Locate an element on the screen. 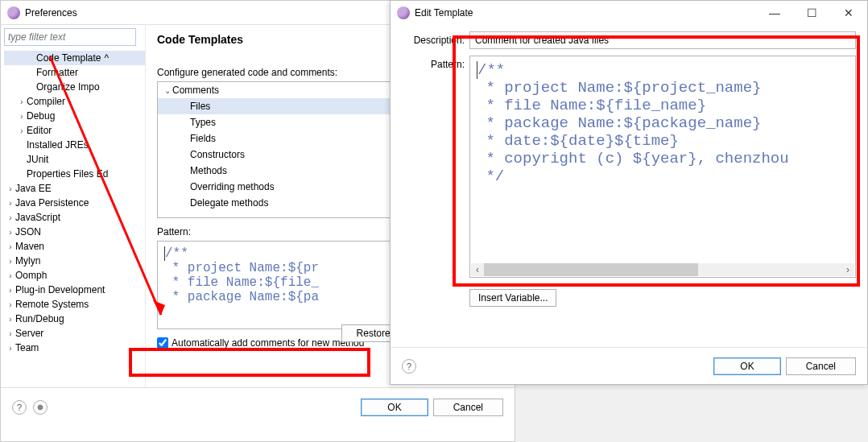  tree-item: ›Java Persistence is located at coordinates (74, 203).